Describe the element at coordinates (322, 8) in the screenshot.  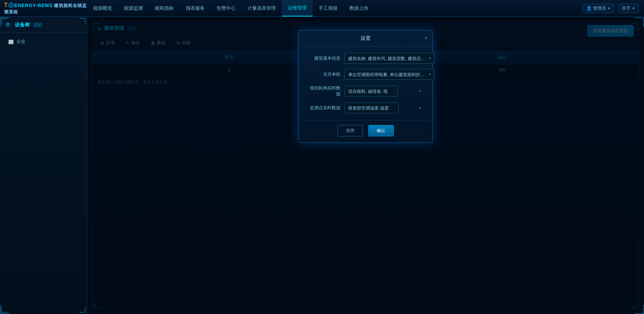
I see `top-nav: T@ENERGY-BEMS建筑能耗在线监测系统 能源概览 能源监测 能耗指标 报…` at that location.